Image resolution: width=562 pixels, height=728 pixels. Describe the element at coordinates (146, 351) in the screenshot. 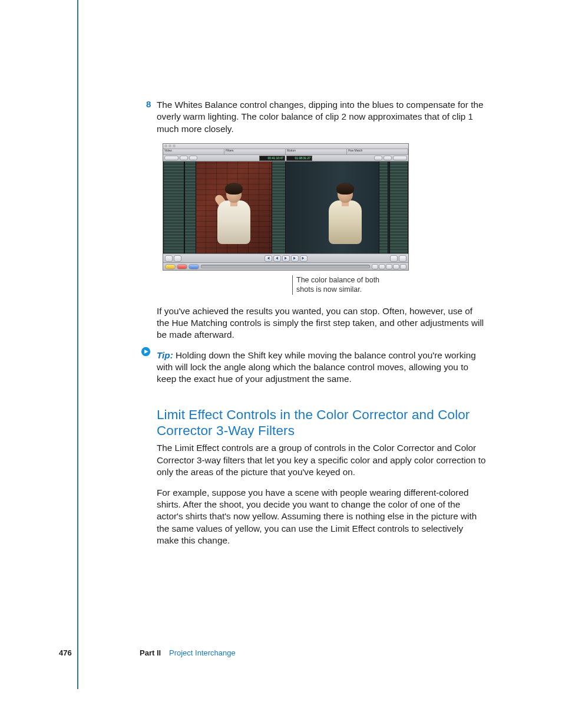

I see `tip-icon` at that location.